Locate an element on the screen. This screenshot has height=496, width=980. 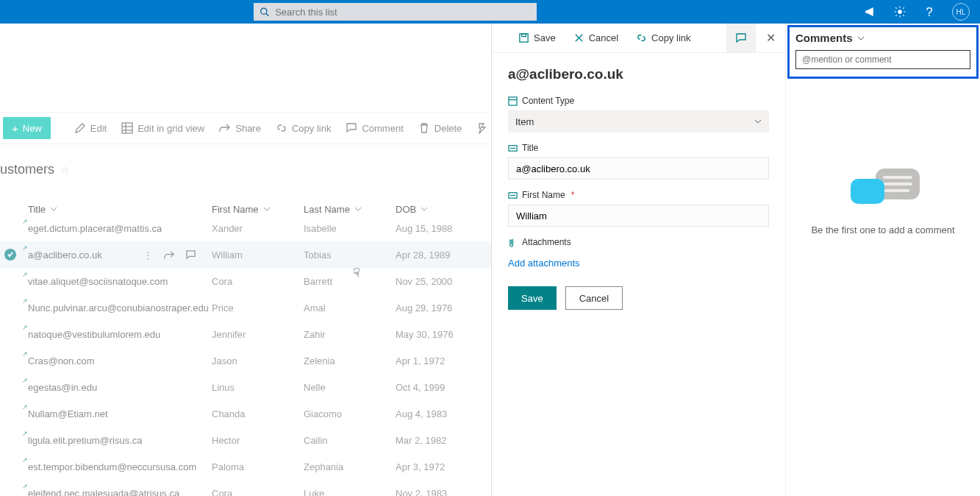
cell-title: eleifend.nec.malesuada@atrisus.ca is located at coordinates (120, 492).